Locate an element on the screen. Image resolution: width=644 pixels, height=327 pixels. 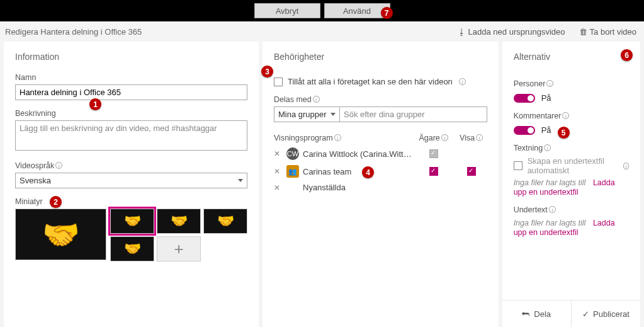
published-button: ✓ Publicerat is located at coordinates (606, 314).